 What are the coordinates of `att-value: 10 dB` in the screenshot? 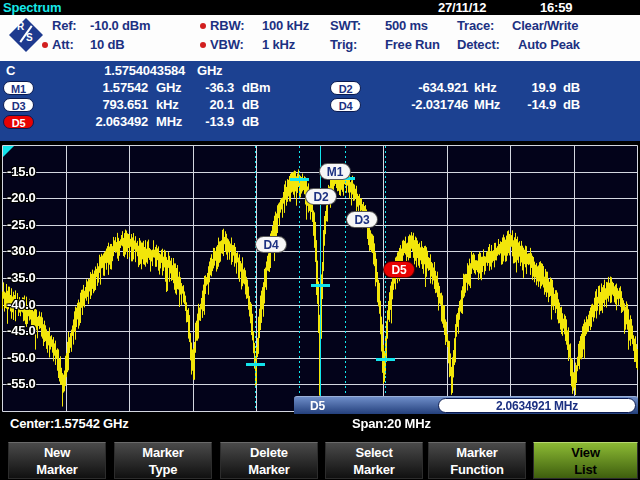 It's located at (107, 45).